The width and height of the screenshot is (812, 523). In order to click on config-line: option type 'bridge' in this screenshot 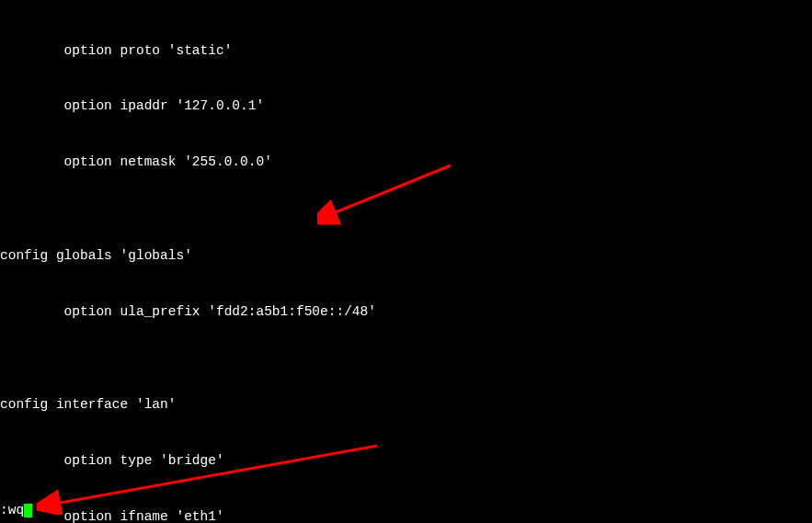, I will do `click(406, 460)`.